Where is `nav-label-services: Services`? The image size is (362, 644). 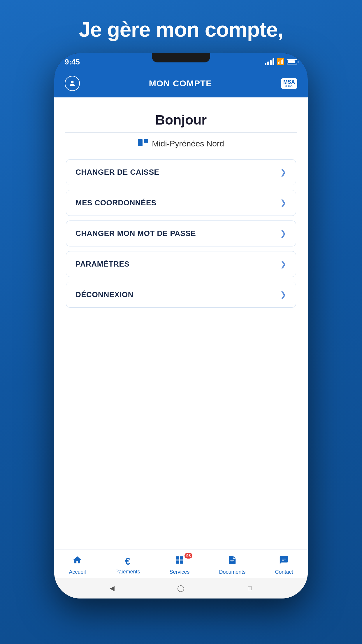 nav-label-services: Services is located at coordinates (180, 572).